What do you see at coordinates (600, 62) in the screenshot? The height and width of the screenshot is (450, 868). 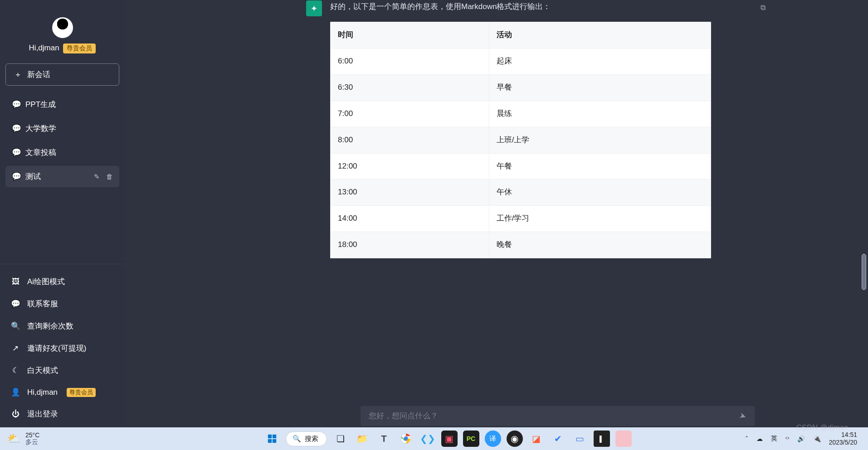 I see `table-cell: 起床` at bounding box center [600, 62].